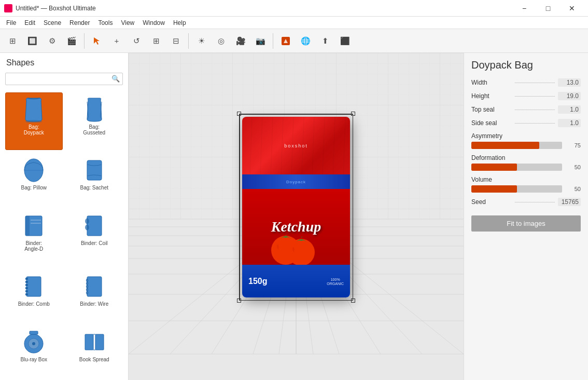  What do you see at coordinates (52, 41) in the screenshot?
I see `toolbar-scene-btn: ⚙` at bounding box center [52, 41].